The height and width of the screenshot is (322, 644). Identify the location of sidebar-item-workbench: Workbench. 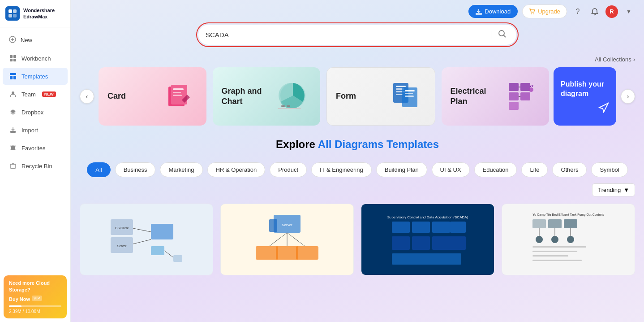
(35, 58).